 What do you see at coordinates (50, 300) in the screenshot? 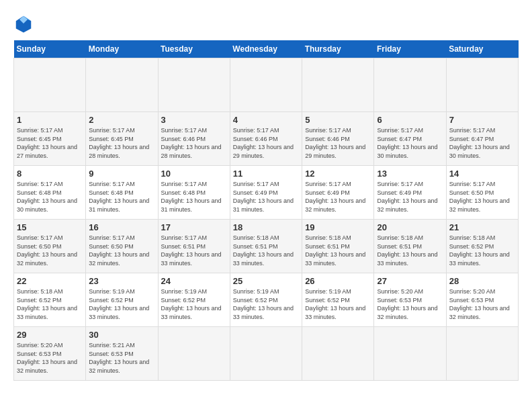
I see `calendar-cell: 22Sunrise: 5:18 AMSunset: 6:52 PMDayligh…` at bounding box center [50, 300].